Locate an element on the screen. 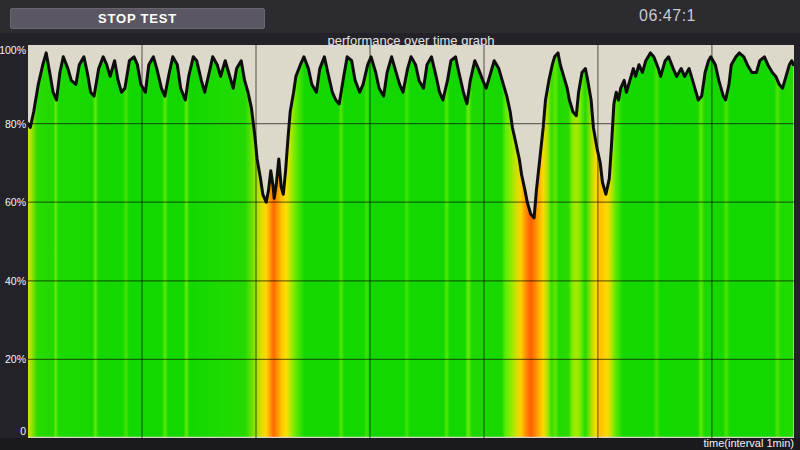 The image size is (800, 450). y-axis-tick-label: 20% is located at coordinates (16, 359).